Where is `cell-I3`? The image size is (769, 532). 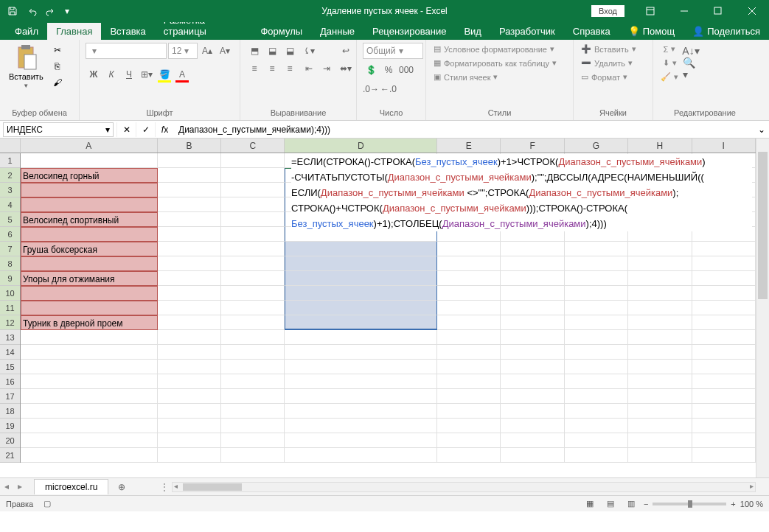 cell-I3 is located at coordinates (724, 190).